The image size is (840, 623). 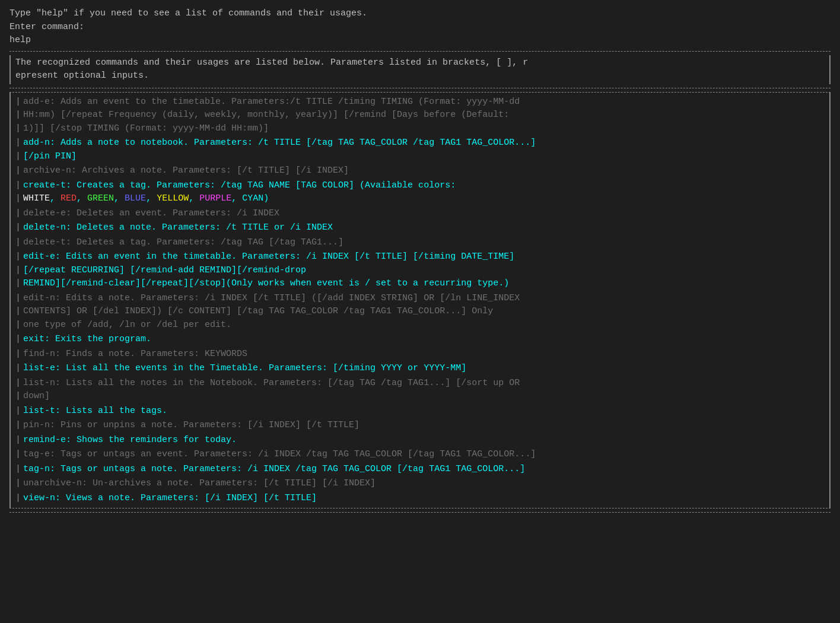 I want to click on cmd-list-t: |list-t: Lists all the tags., so click(x=420, y=412).